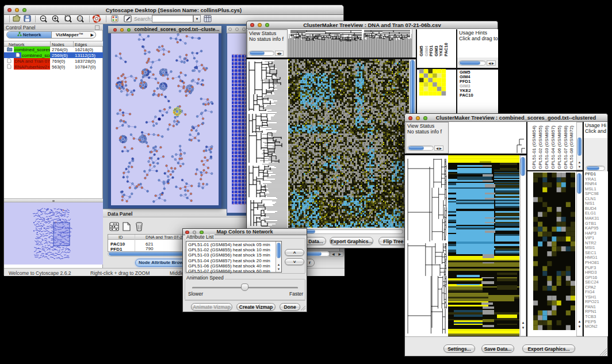 The image size is (612, 364). What do you see at coordinates (81, 18) in the screenshot?
I see `svg-text: 1:1` at bounding box center [81, 18].